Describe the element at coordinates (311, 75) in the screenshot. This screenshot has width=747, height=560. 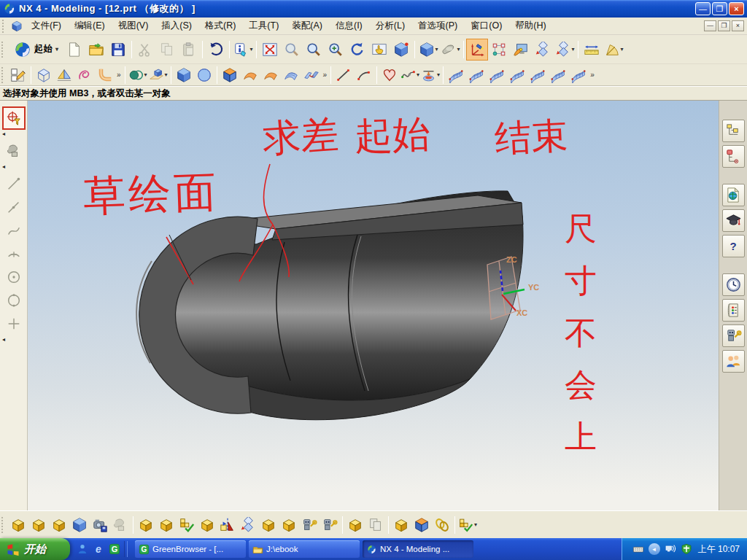
I see `sew-button` at that location.